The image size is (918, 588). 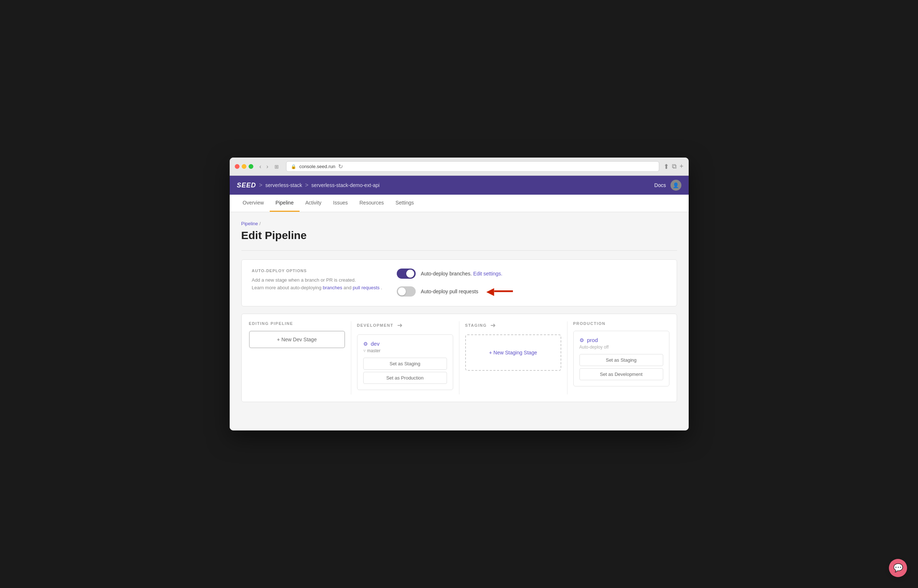 I want to click on browser-actions: ⬆ ⧉ +, so click(x=674, y=166).